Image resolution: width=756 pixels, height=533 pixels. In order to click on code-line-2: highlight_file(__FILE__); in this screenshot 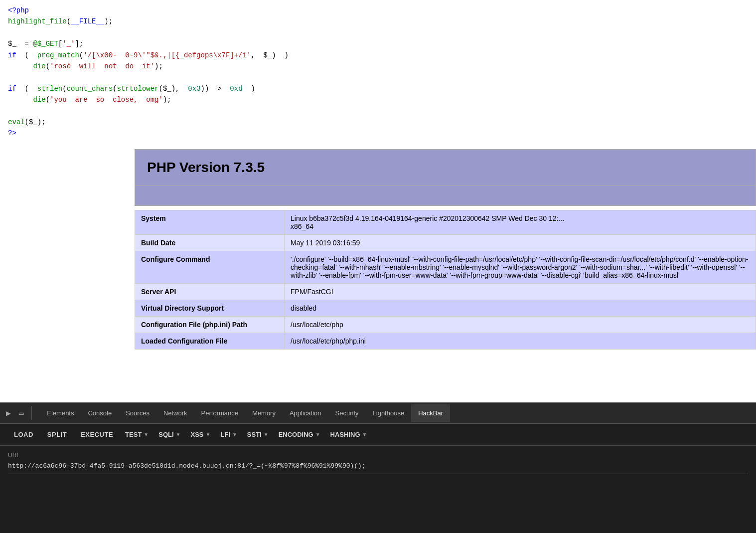, I will do `click(378, 21)`.